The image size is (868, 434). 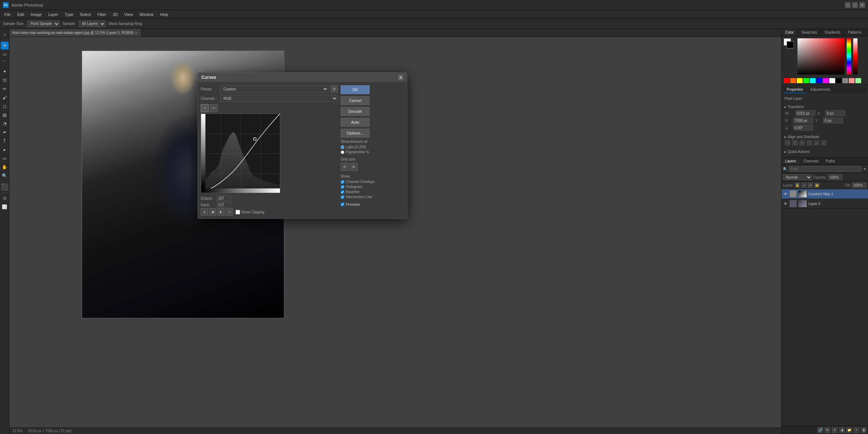 I want to click on swatch-blue, so click(x=819, y=81).